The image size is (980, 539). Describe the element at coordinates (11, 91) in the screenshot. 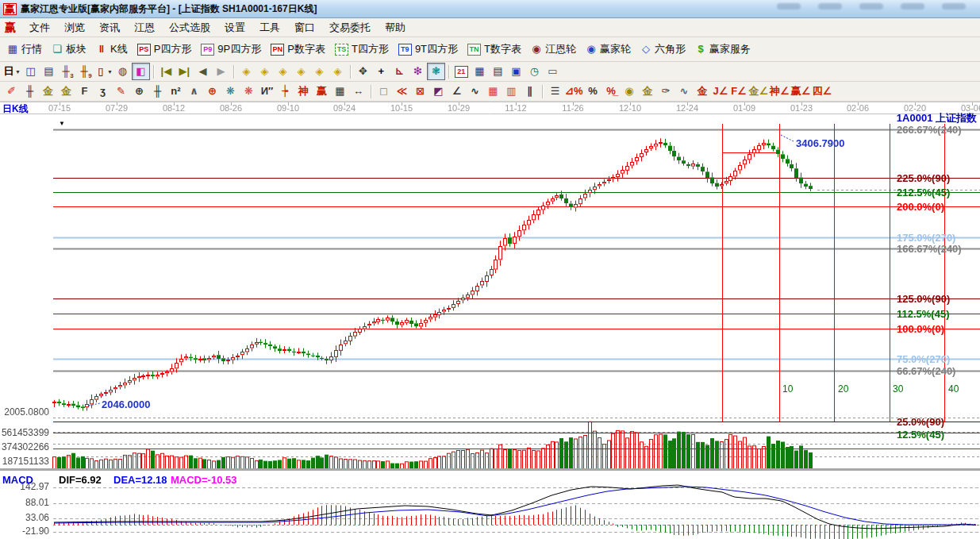

I see `draw-pen-button: ✐` at that location.